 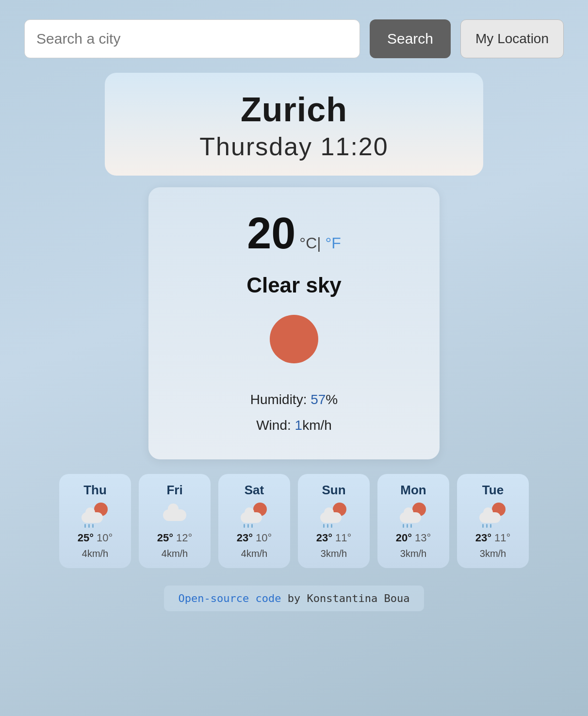 I want to click on city-card: Zurich Thursday 11:20, so click(x=294, y=124).